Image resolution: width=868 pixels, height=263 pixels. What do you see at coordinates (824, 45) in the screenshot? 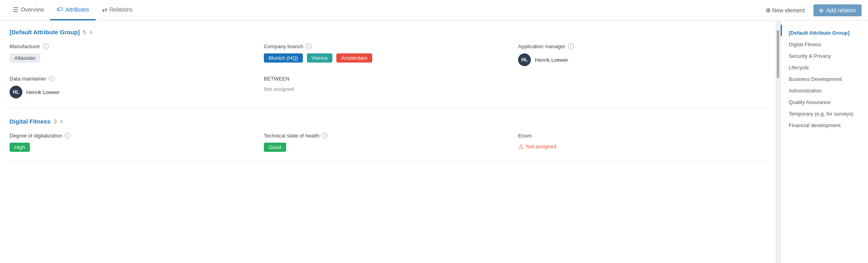
I see `sidebar-item-digital-fitness: Digital Fitness` at bounding box center [824, 45].